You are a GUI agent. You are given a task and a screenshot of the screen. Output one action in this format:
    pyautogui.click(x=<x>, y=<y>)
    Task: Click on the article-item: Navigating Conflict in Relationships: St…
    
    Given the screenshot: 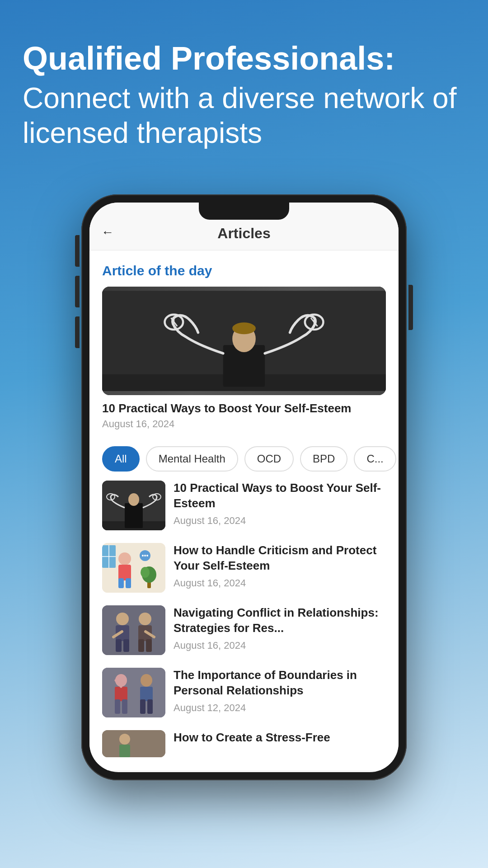 What is the action you would take?
    pyautogui.click(x=244, y=630)
    